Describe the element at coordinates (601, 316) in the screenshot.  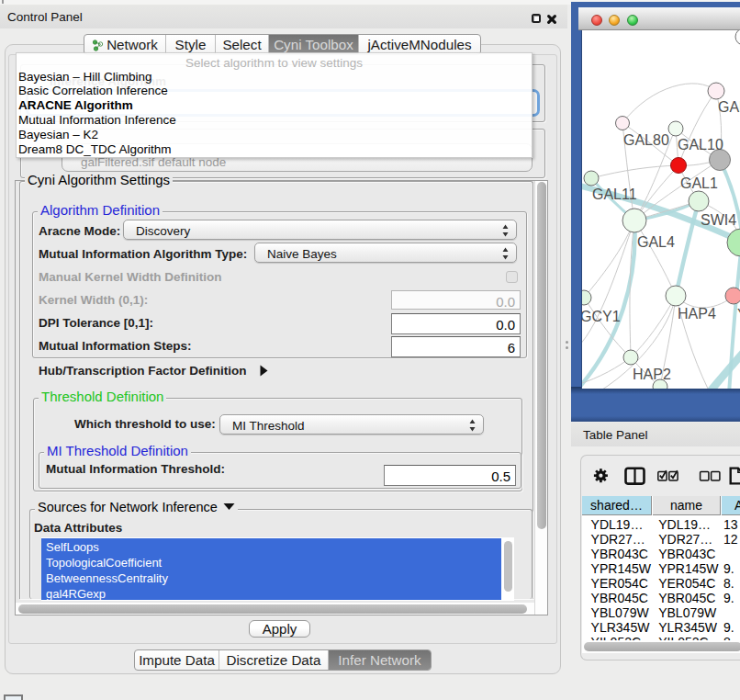
I see `svg-text: GCY1` at that location.